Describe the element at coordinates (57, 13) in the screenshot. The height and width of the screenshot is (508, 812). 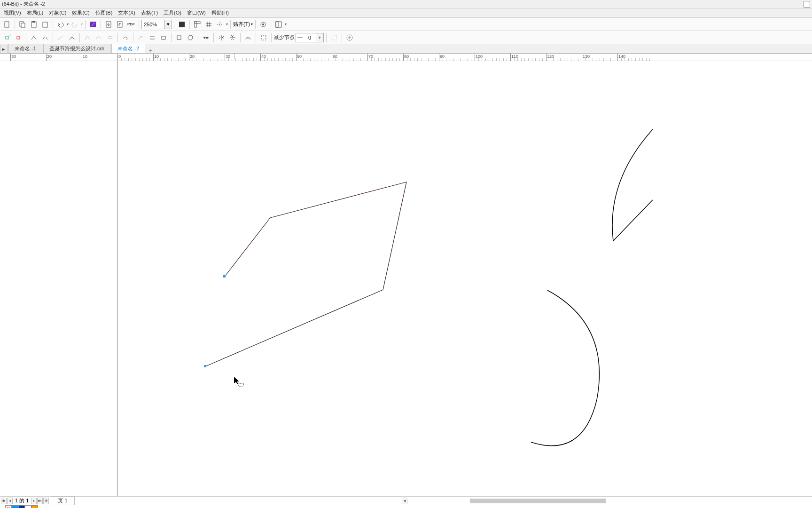
I see `menu-object: 对象(C)` at that location.